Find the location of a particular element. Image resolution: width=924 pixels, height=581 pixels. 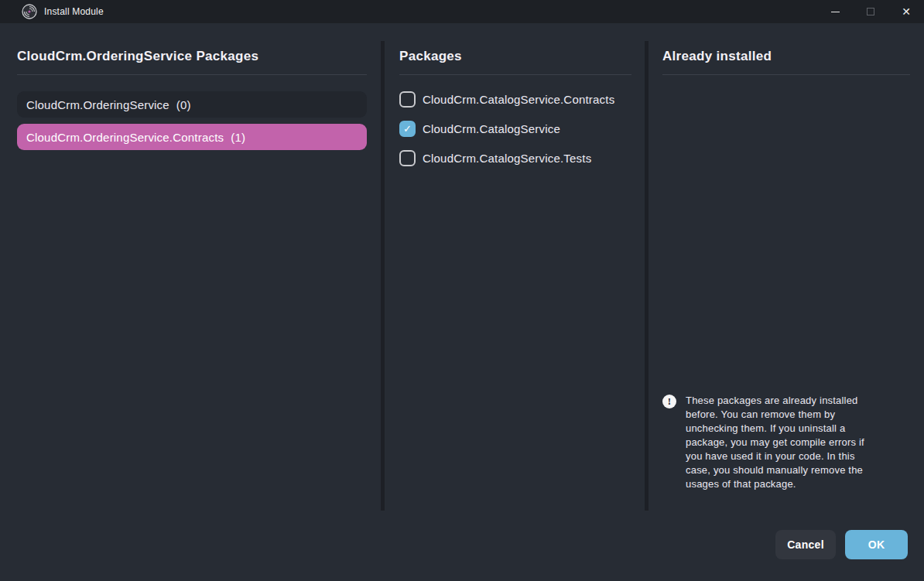

package-label: CloudCrm.CatalogService.Tests is located at coordinates (507, 158).